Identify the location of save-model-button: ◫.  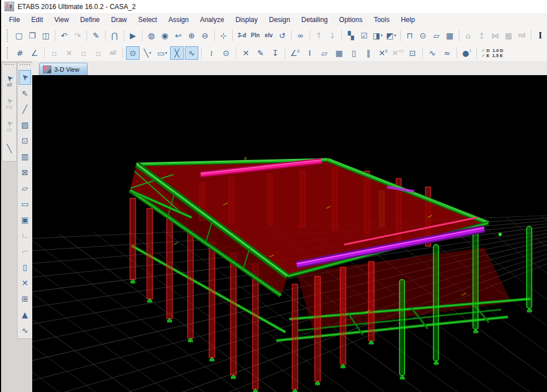
(46, 36).